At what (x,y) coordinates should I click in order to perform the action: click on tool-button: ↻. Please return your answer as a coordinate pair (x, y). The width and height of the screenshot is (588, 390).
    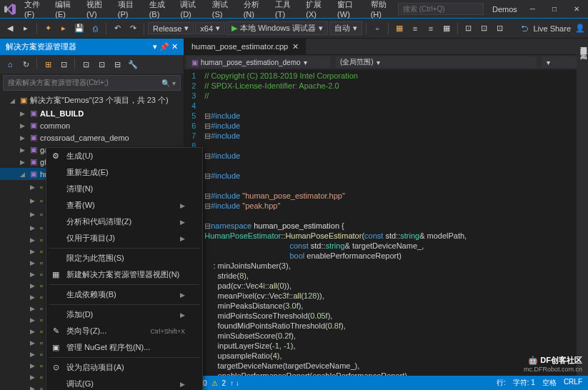
    Looking at the image, I should click on (26, 64).